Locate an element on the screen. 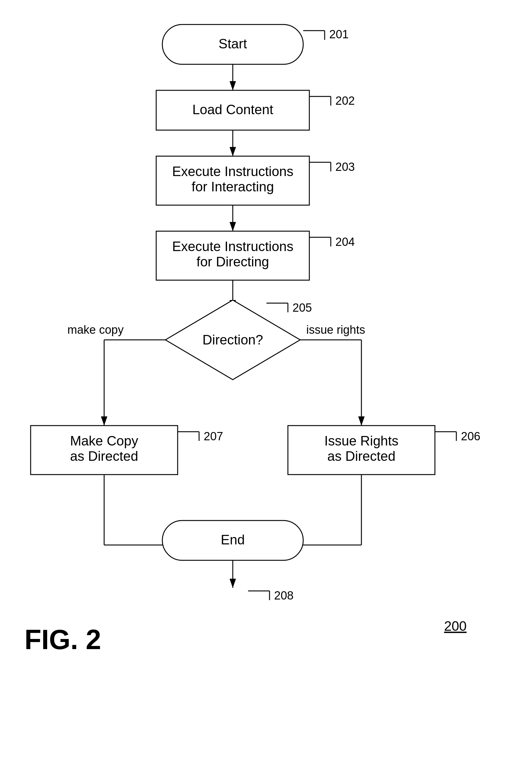  make-copy-label-line1: Make Copy is located at coordinates (104, 441).